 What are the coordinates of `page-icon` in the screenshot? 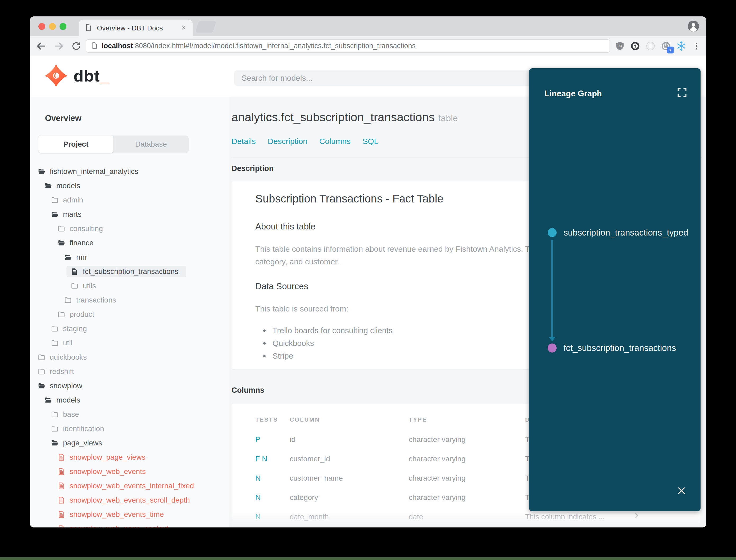 It's located at (95, 46).